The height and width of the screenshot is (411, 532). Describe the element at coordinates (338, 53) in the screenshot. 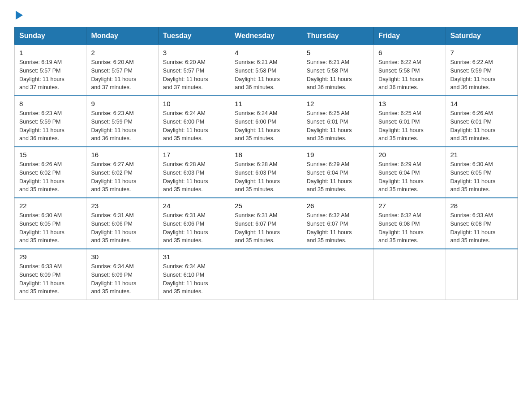

I see `day-number: 5` at that location.